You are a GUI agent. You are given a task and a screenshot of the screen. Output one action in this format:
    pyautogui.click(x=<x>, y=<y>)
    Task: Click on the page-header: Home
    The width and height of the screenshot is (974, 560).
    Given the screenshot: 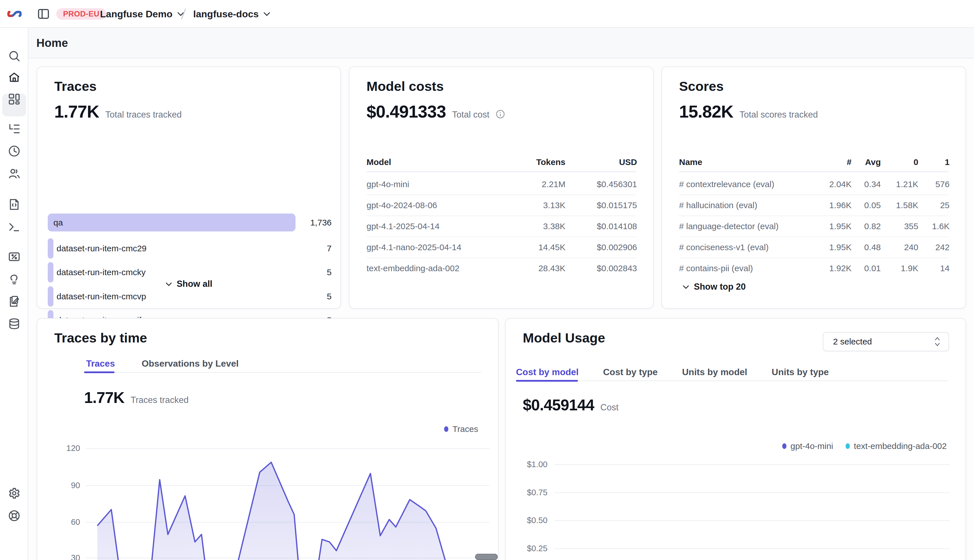 What is the action you would take?
    pyautogui.click(x=501, y=43)
    